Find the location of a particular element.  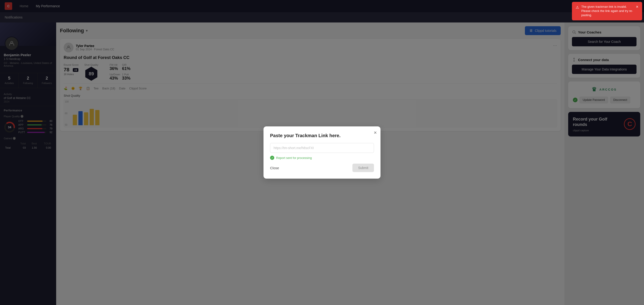

modal-actions: Close Submit is located at coordinates (322, 168).